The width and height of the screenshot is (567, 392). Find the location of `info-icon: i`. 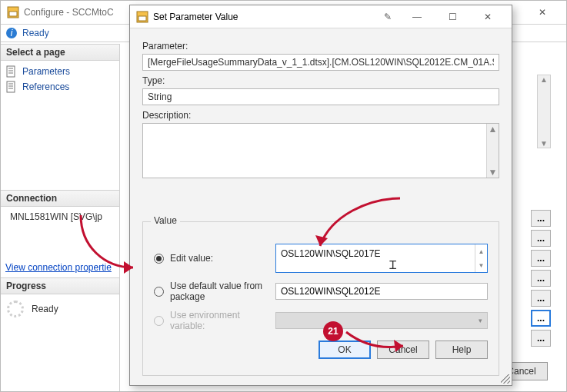

info-icon: i is located at coordinates (12, 33).